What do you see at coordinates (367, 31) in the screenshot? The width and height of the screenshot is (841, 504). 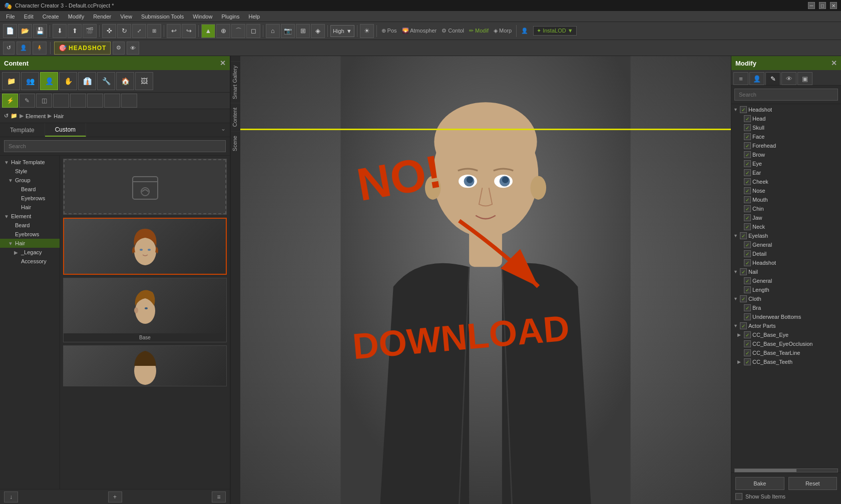 I see `light-button: ☀` at bounding box center [367, 31].